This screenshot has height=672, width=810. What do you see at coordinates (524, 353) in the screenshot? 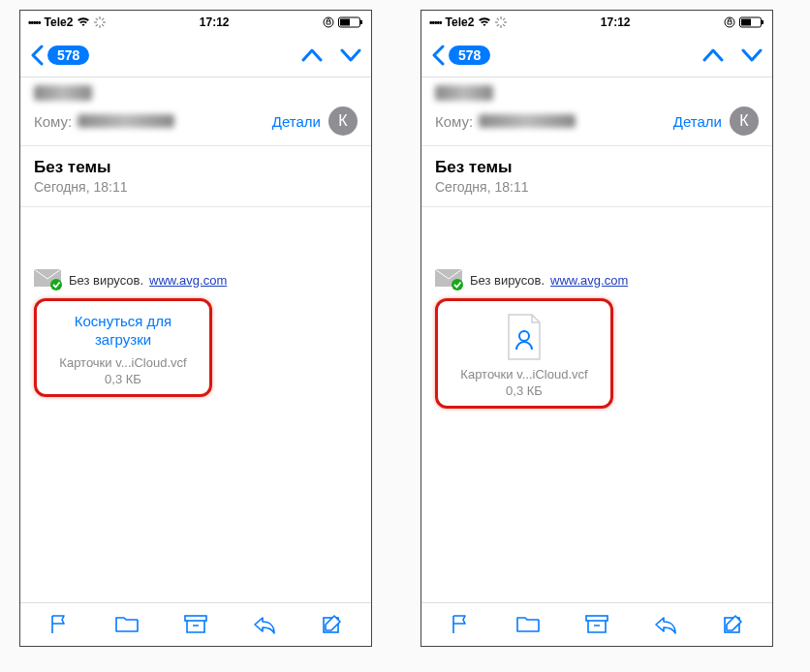
I see `attachment-downloaded: Карточки v...iCloud.vcf 0,3 КБ` at bounding box center [524, 353].